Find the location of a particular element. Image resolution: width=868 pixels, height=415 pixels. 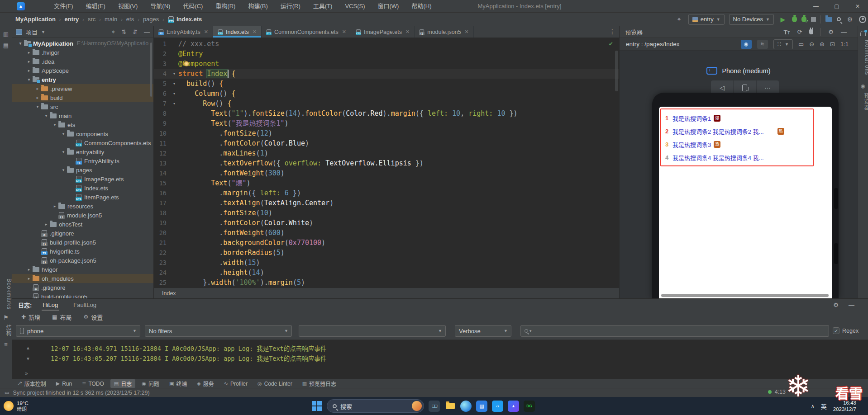

editor-tab: Index.ets✕ is located at coordinates (237, 32).